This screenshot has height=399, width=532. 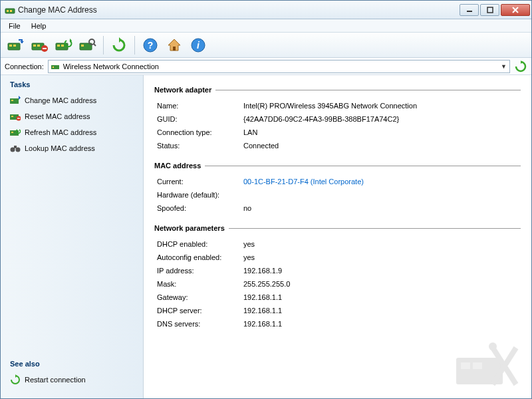 What do you see at coordinates (338, 132) in the screenshot?
I see `row-connection-type: Connection type:LAN` at bounding box center [338, 132].